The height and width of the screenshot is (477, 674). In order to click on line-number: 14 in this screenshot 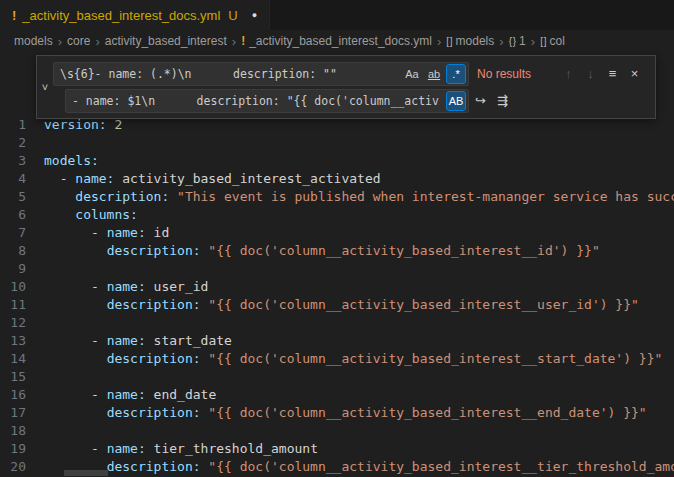, I will do `click(16, 359)`.